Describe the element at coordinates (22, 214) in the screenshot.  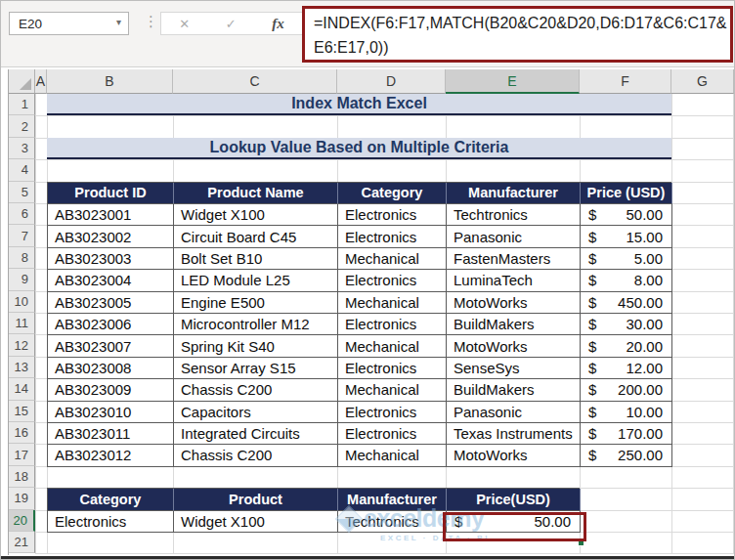
I see `row-header-6: 6` at that location.